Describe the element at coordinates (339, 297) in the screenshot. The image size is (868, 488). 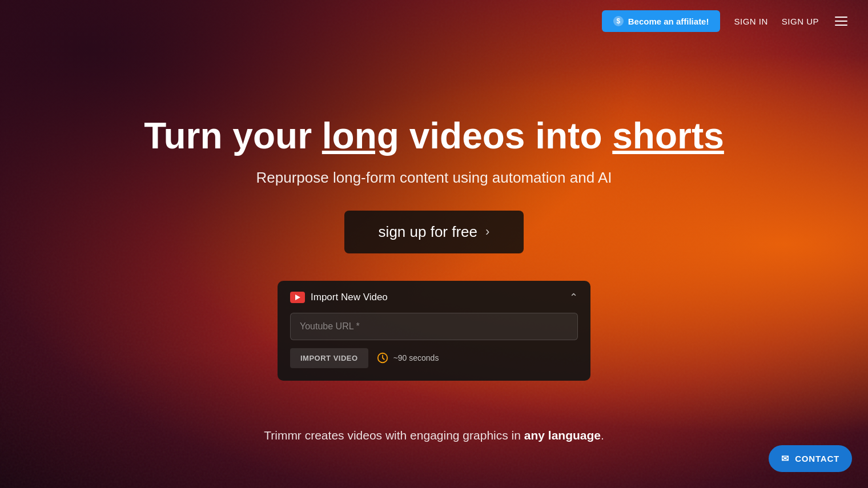
I see `import-title: Import New Video` at that location.